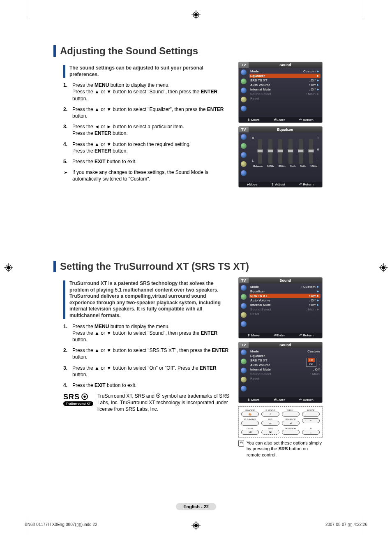  I want to click on step-item: 3.Press the ◄ or ► button to select a pa…, so click(147, 130).